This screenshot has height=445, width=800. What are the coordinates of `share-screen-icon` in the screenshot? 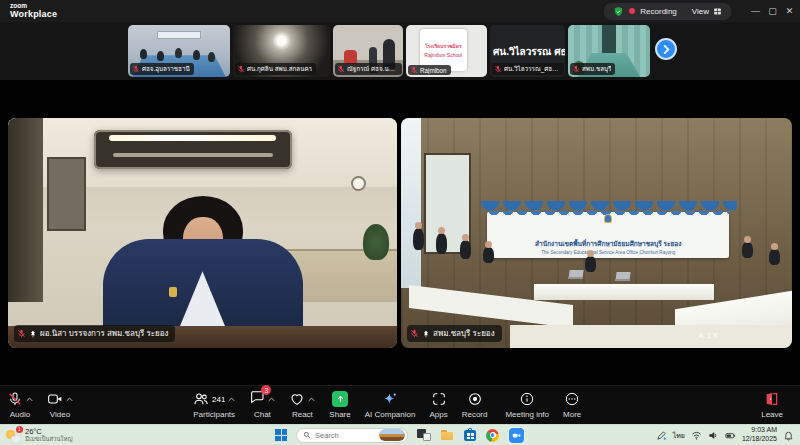 It's located at (340, 399).